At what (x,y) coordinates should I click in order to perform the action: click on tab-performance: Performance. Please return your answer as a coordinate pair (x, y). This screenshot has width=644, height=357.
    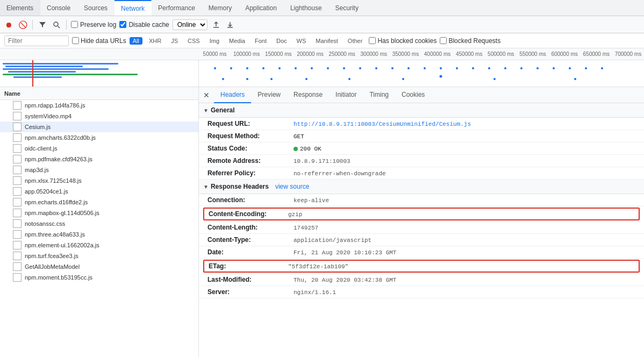
    Looking at the image, I should click on (177, 8).